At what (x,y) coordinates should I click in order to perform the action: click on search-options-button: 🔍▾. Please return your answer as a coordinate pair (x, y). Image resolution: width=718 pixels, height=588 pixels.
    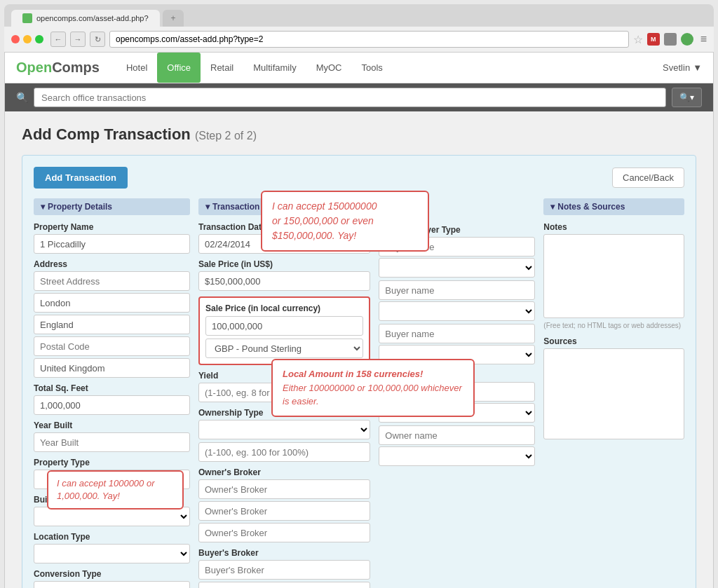
    Looking at the image, I should click on (687, 97).